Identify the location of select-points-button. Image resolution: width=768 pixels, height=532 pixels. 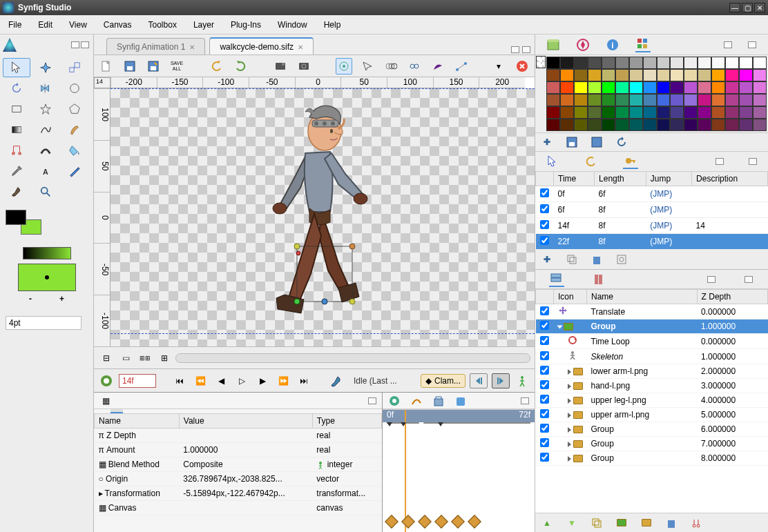
(367, 66).